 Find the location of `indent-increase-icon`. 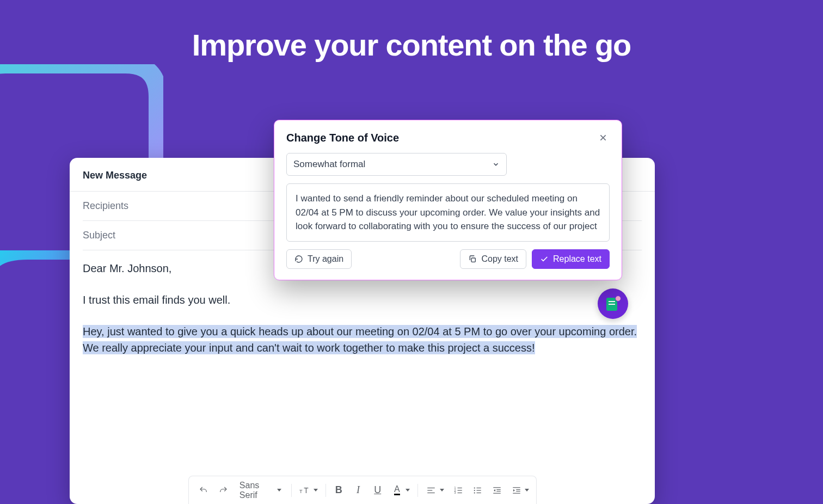

indent-increase-icon is located at coordinates (517, 490).